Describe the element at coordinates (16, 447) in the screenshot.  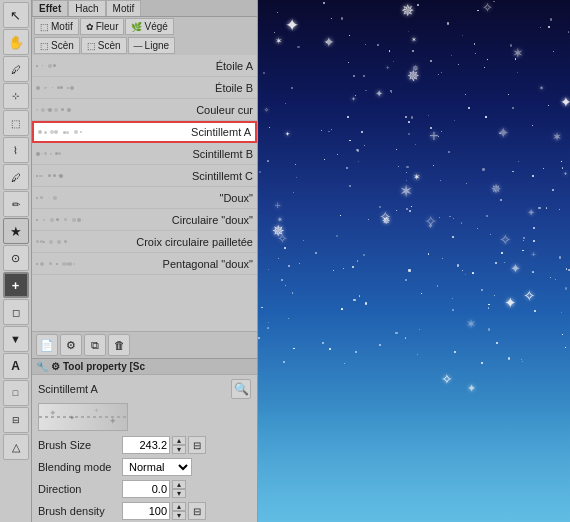
I see `gradient-tool: △` at that location.